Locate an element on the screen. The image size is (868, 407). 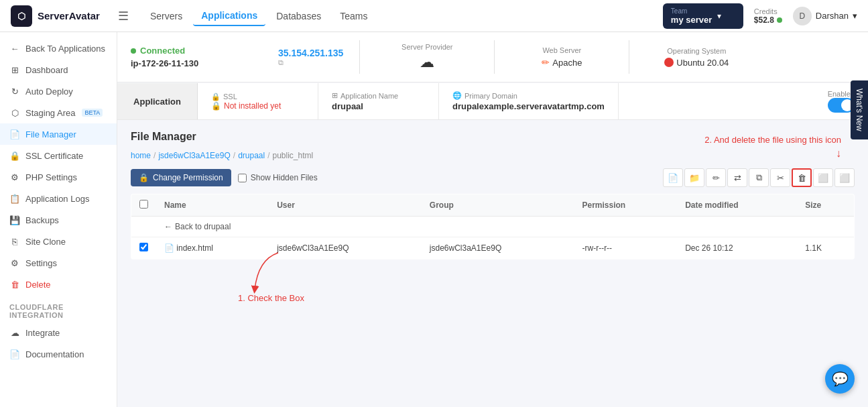
sidebar-label-delete: Delete is located at coordinates (38, 284).